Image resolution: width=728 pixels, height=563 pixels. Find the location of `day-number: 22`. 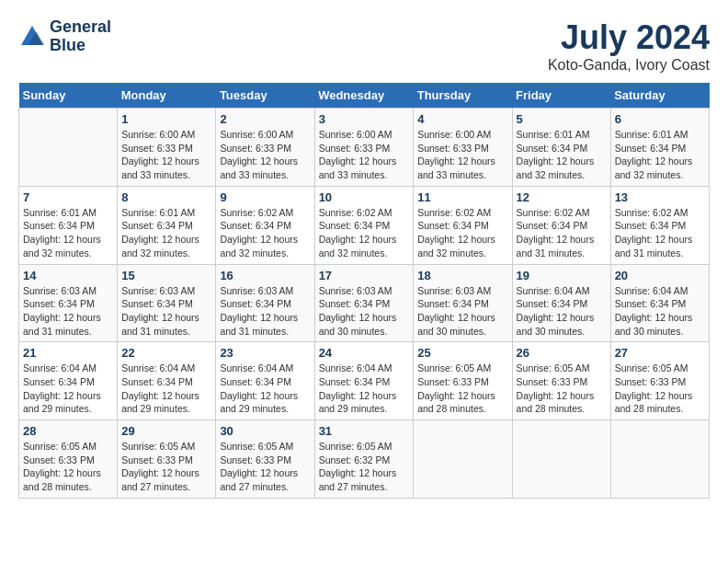

day-number: 22 is located at coordinates (166, 353).